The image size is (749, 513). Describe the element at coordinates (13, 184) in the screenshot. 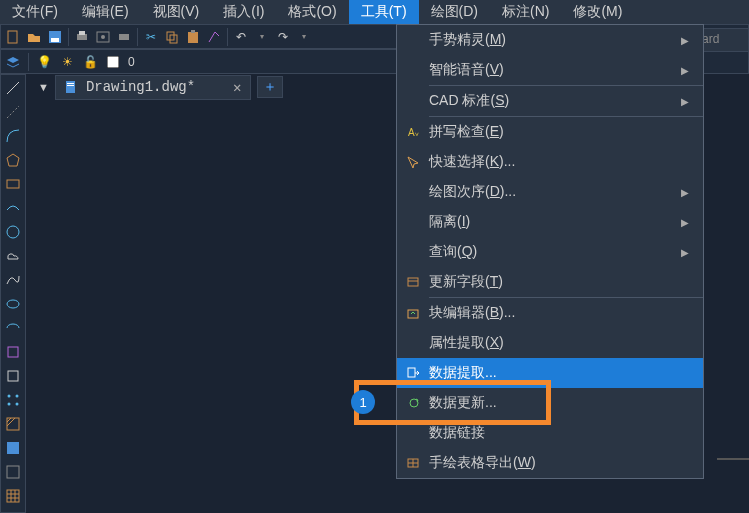

I see `rect-icon` at that location.